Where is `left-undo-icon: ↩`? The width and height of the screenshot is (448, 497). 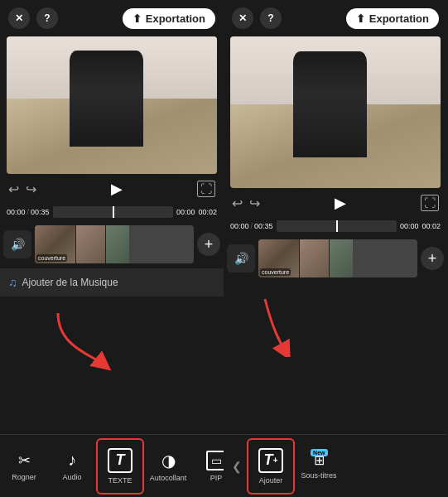
left-undo-icon: ↩ is located at coordinates (13, 189).